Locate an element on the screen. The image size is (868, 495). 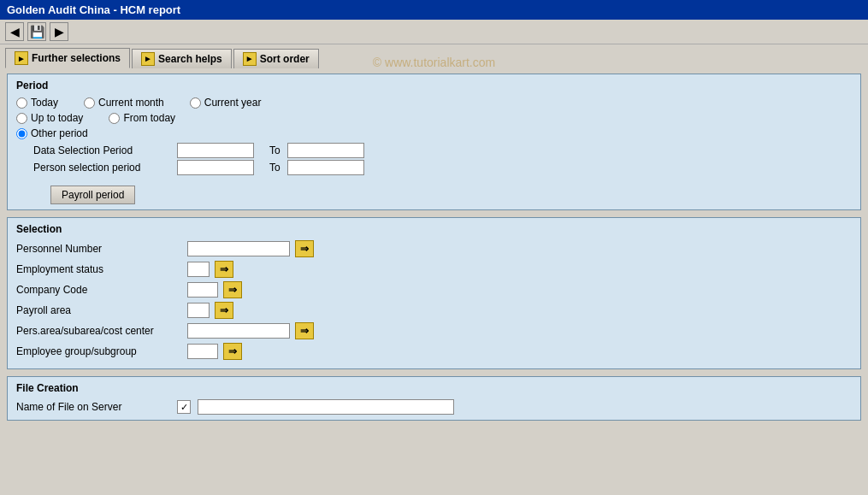
person-selection-to-input is located at coordinates (326, 168).